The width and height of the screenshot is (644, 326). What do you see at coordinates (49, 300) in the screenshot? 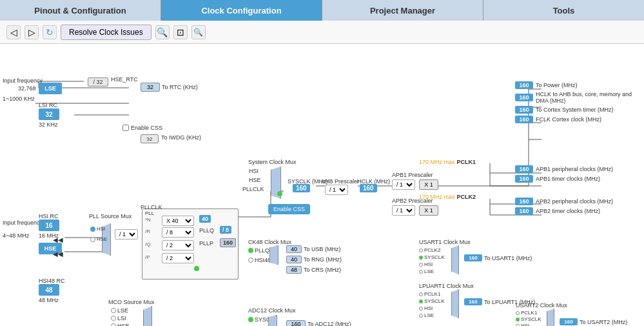
I see `hsi48-mhz: 48 MHz` at bounding box center [49, 300].